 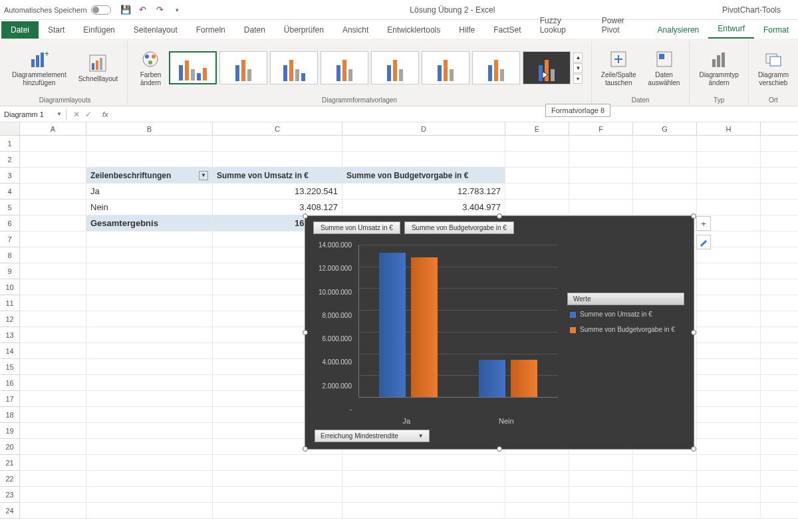 I want to click on enter-icon: ✓, so click(x=88, y=114).